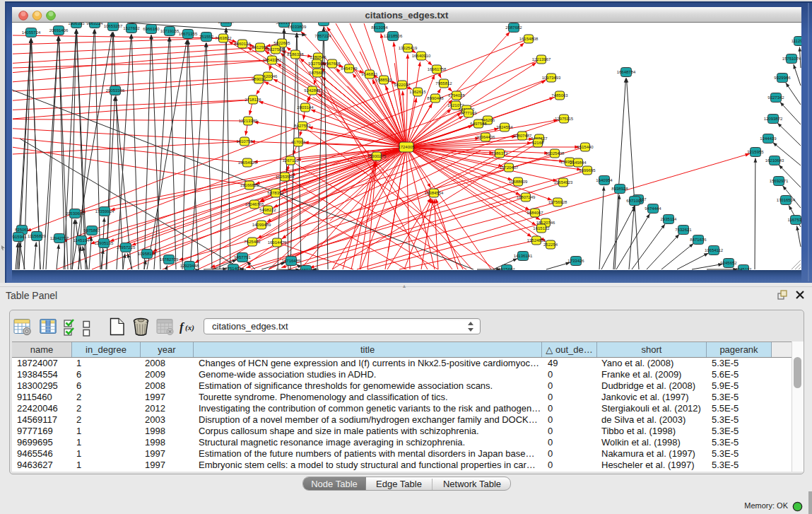  I want to click on svg-text: 1724005, so click(406, 147).